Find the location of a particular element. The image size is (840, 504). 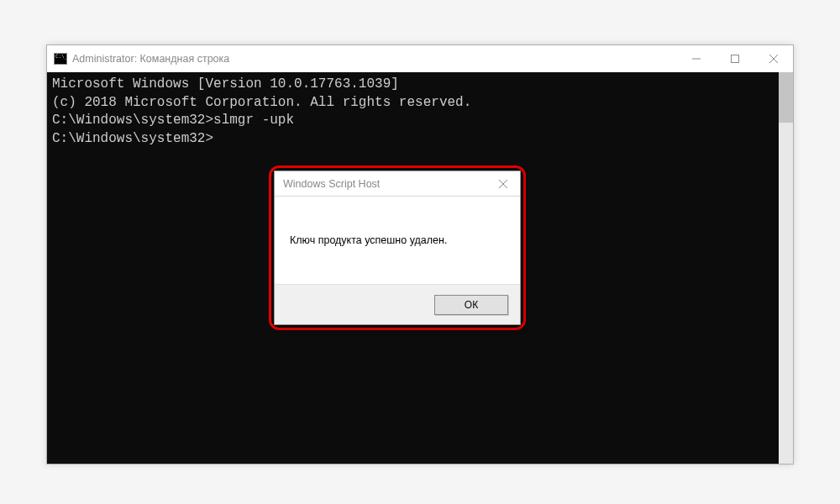

dialog-close-button is located at coordinates (503, 183).